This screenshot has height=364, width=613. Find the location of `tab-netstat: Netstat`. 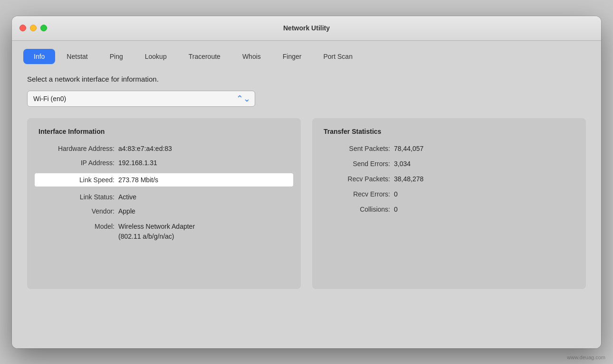

tab-netstat: Netstat is located at coordinates (77, 56).